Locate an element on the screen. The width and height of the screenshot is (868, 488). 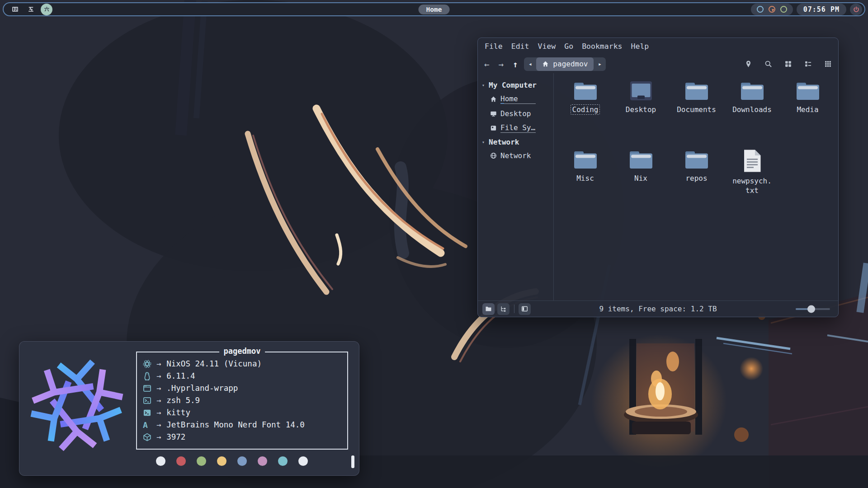
places-pane-toggle is located at coordinates (488, 309).